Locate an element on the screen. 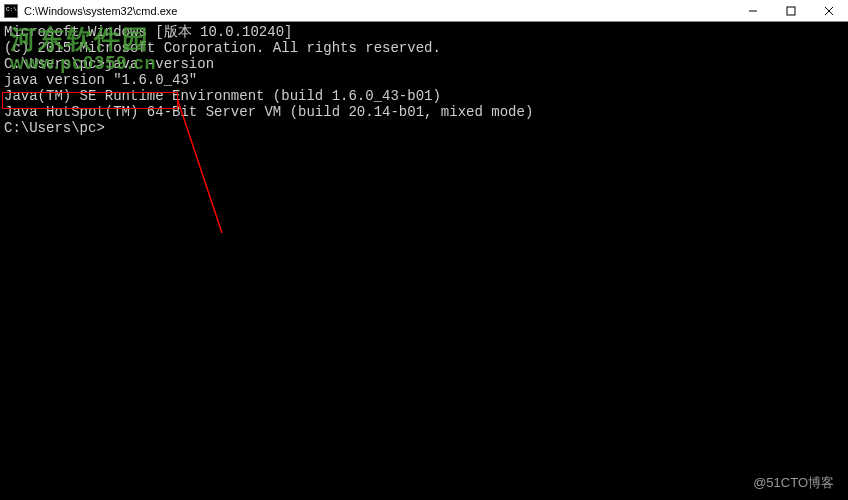 Image resolution: width=848 pixels, height=500 pixels. cmd-icon is located at coordinates (11, 11).